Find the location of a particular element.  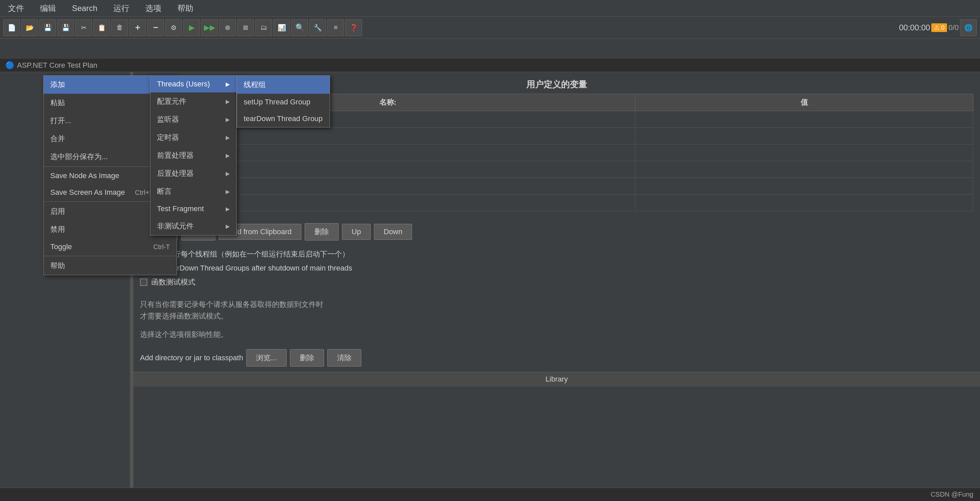

project-name: ASP.NET Core Test Plan is located at coordinates (57, 65).